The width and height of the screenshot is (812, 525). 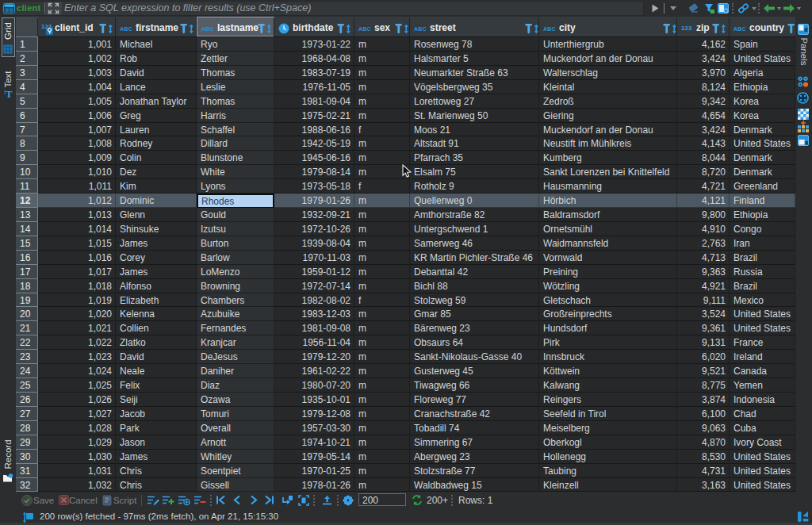 What do you see at coordinates (10, 94) in the screenshot?
I see `svg-text: T` at bounding box center [10, 94].